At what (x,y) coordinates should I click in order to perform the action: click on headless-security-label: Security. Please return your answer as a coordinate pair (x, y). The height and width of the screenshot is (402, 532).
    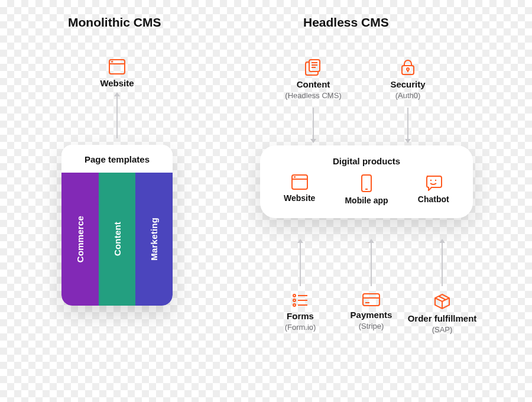
    Looking at the image, I should click on (408, 85).